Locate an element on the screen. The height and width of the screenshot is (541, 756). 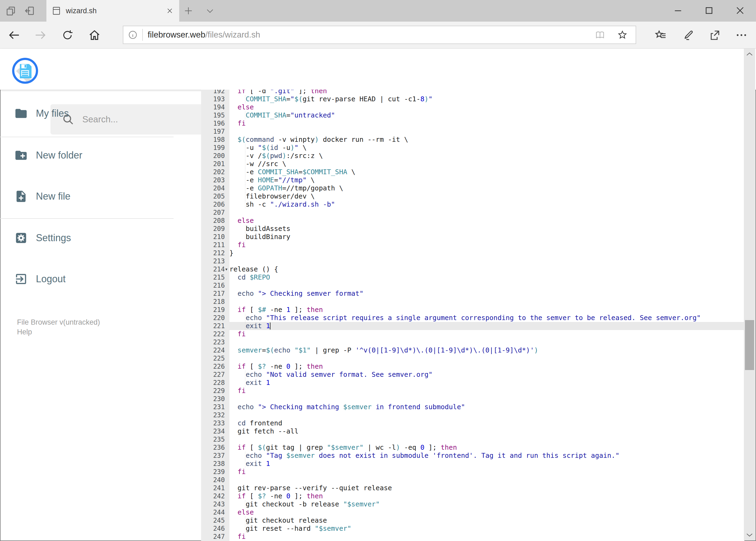
code-line: git rev-parse --verify --quiet release is located at coordinates (487, 488).